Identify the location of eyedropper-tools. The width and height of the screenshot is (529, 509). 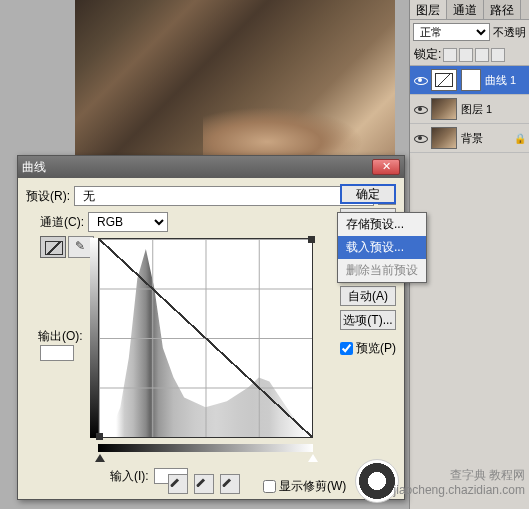
(204, 484).